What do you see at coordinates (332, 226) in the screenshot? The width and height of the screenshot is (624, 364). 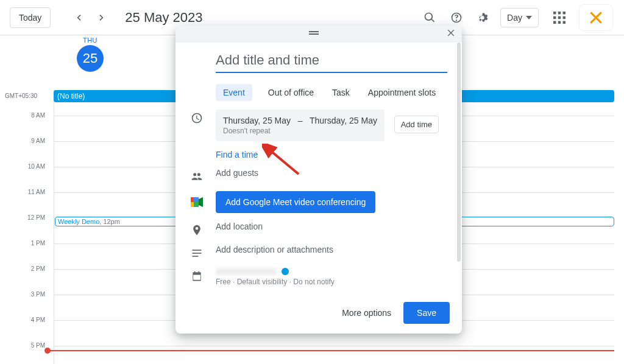 I see `add-location-field: Add location` at bounding box center [332, 226].